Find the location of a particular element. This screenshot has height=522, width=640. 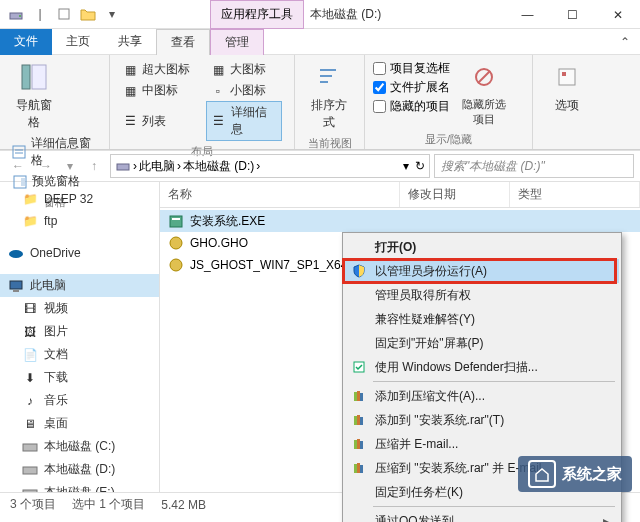

gho-icon is located at coordinates (176, 265).